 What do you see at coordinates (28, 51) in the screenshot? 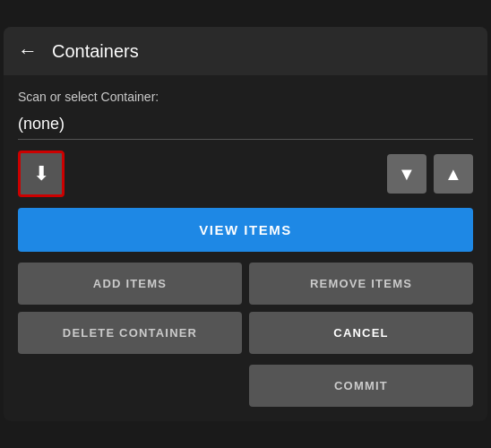
I see `back-icon: ←` at bounding box center [28, 51].